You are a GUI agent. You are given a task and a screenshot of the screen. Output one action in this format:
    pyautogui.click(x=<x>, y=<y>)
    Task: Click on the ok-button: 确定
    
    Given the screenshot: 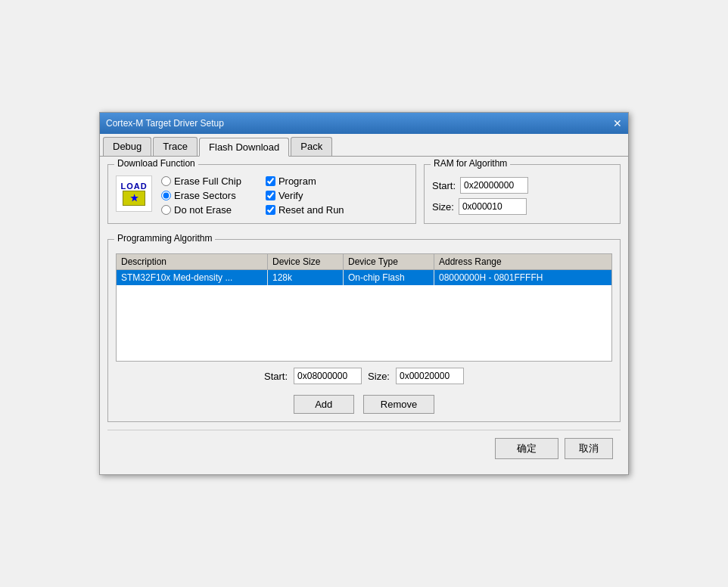 What is the action you would take?
    pyautogui.click(x=527, y=449)
    